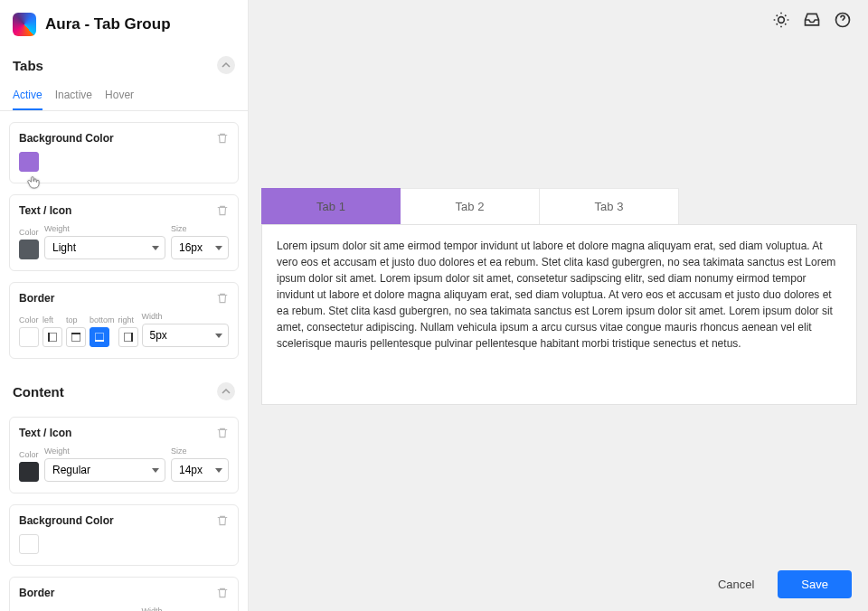 This screenshot has width=868, height=611. I want to click on border-right-toggle, so click(128, 337).